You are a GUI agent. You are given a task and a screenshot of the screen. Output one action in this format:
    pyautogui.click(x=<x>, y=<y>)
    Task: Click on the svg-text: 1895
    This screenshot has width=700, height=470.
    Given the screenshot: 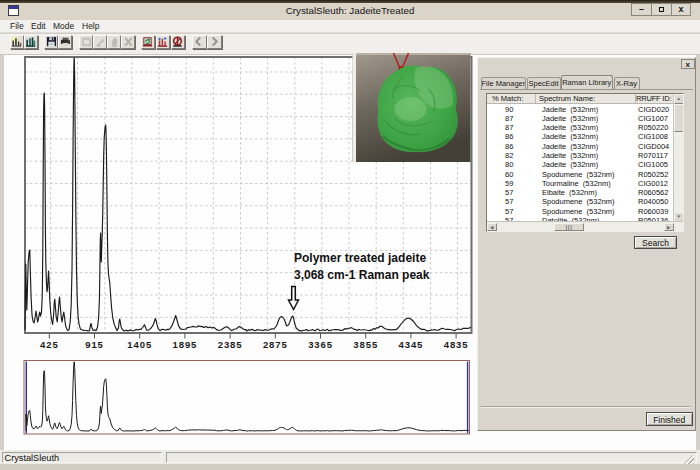 What is the action you would take?
    pyautogui.click(x=186, y=344)
    